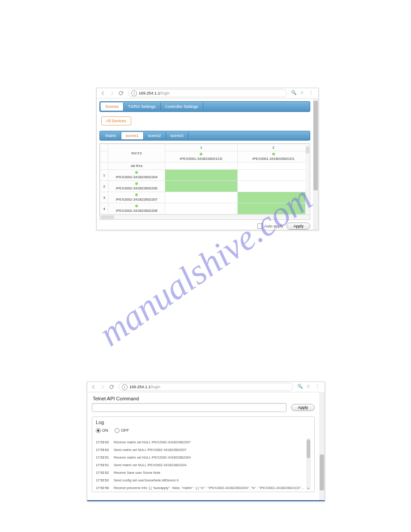 This screenshot has width=411, height=532. Describe the element at coordinates (137, 153) in the screenshot. I see `corner-label: RX\TX` at that location.